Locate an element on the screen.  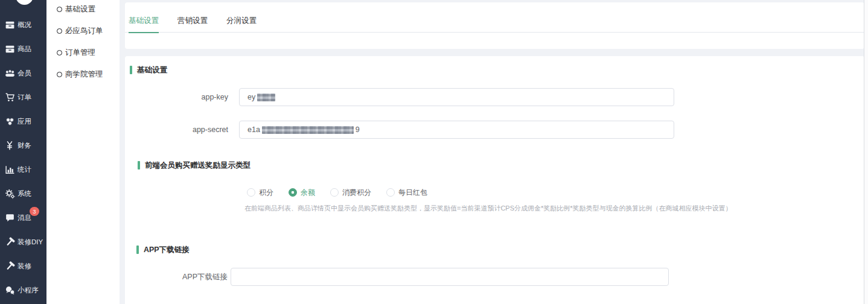
tab-profit-settings: 分润设置 is located at coordinates (241, 21).